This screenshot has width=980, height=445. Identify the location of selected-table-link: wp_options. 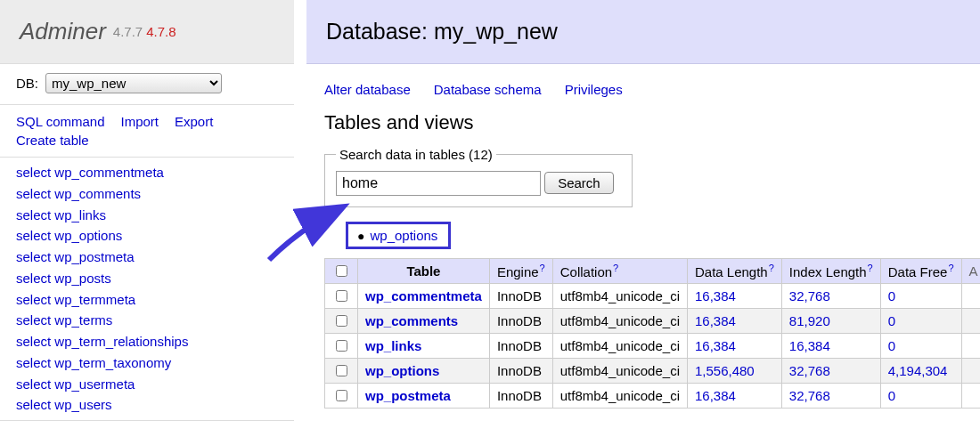
(404, 235).